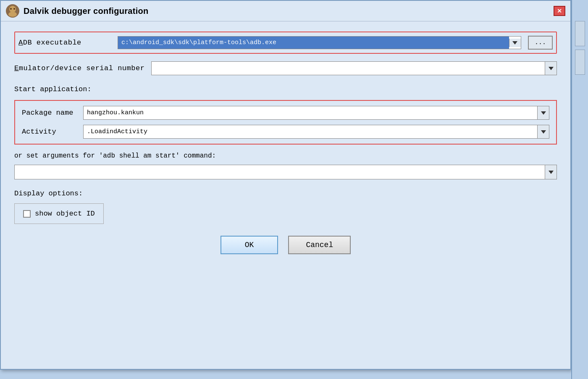 This screenshot has width=588, height=379. Describe the element at coordinates (319, 245) in the screenshot. I see `cancel-button: Cancel` at that location.